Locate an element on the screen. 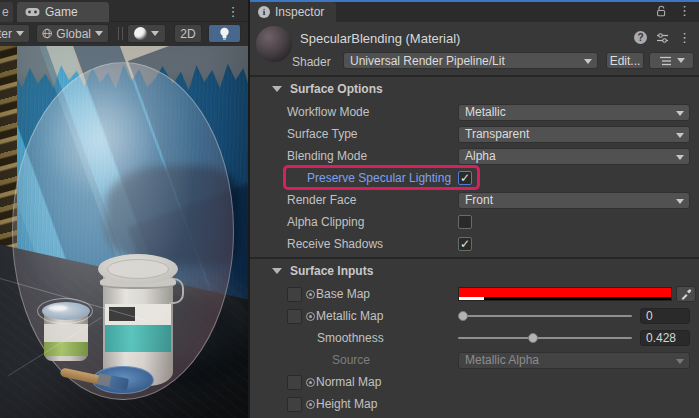  alpha-clipping-row: Alpha Clipping ✓ is located at coordinates (474, 222).